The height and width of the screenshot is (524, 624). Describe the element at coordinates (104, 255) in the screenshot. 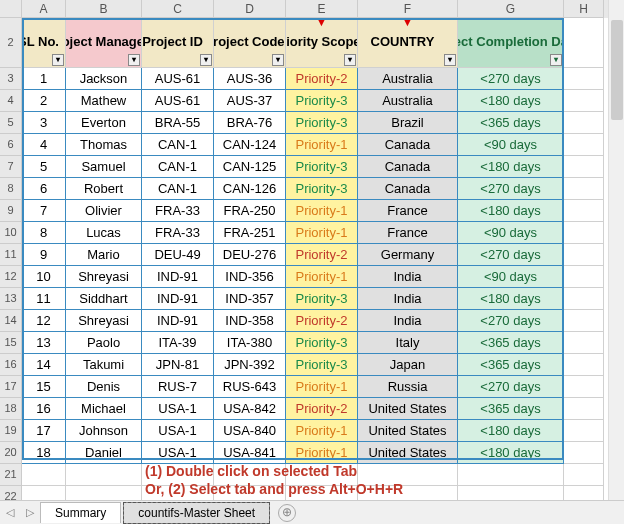

I see `cell-pm: Mario` at that location.